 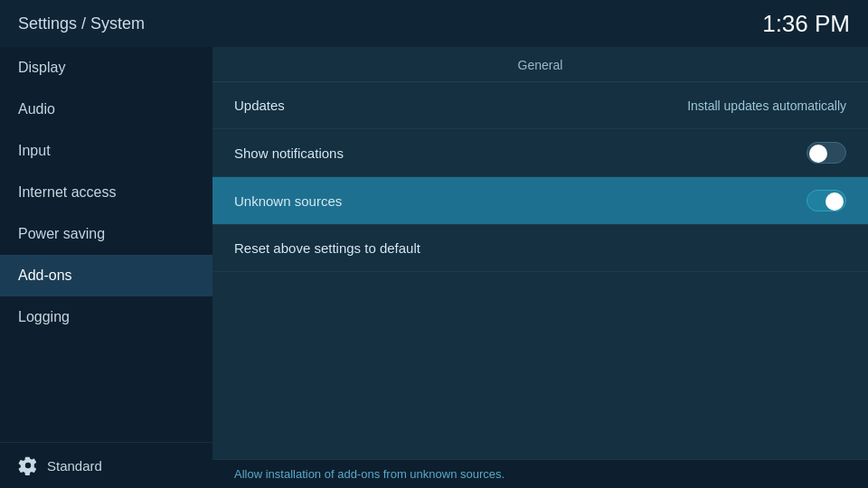 I want to click on footer-bar: Allow installation of add-ons from unkno…, so click(x=541, y=474).